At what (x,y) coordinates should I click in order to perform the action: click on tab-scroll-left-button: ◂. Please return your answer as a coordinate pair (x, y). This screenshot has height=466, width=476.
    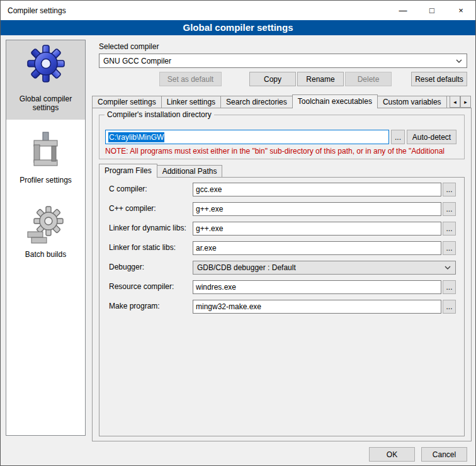
    Looking at the image, I should click on (455, 102).